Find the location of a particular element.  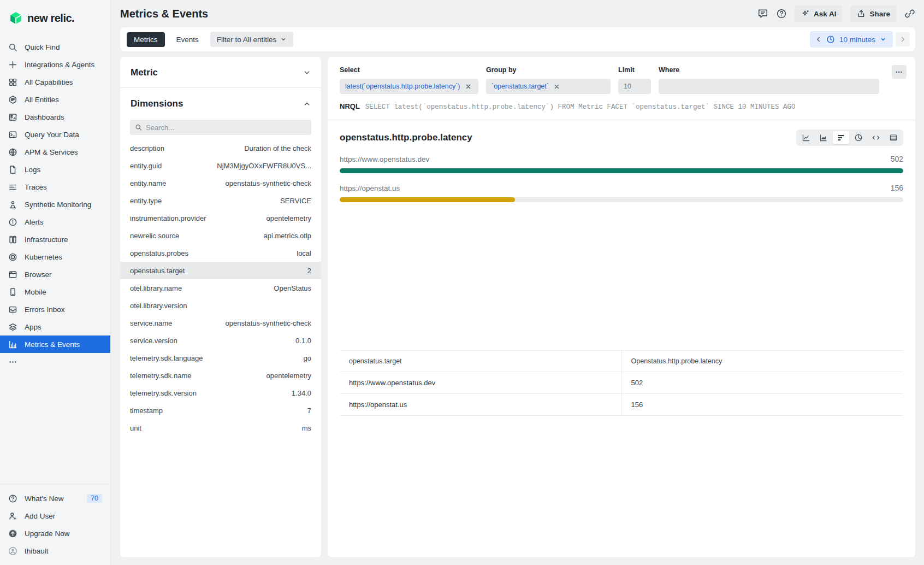

feedback-comment-icon is located at coordinates (763, 14).